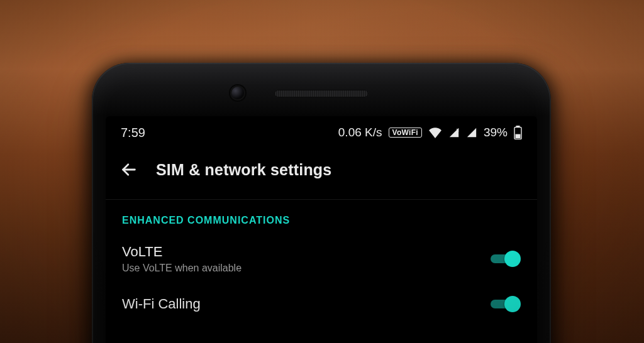  I want to click on arrow-left-icon, so click(129, 170).